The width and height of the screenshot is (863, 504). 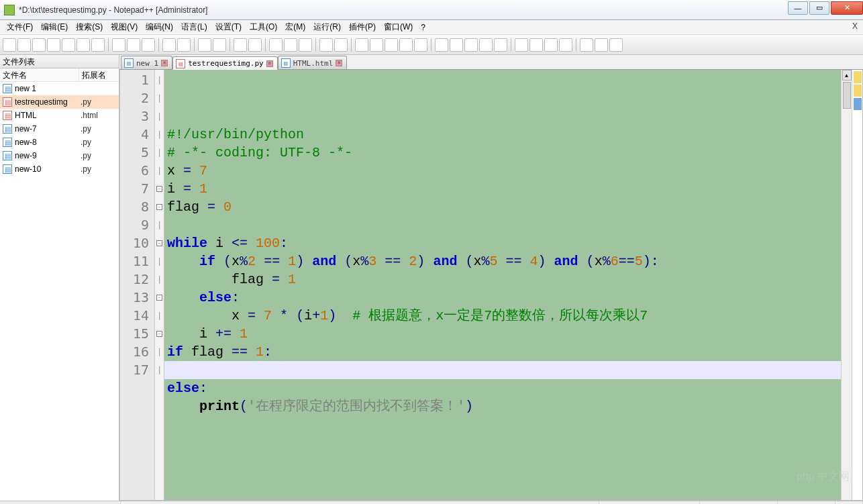 I want to click on cut-icon, so click(x=119, y=45).